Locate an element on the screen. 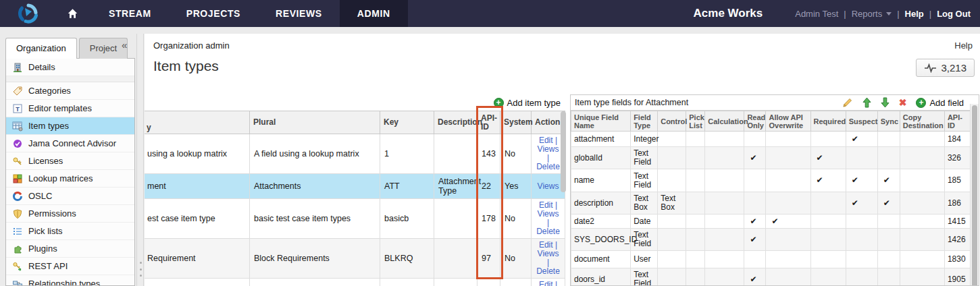  col-control: Control is located at coordinates (672, 121).